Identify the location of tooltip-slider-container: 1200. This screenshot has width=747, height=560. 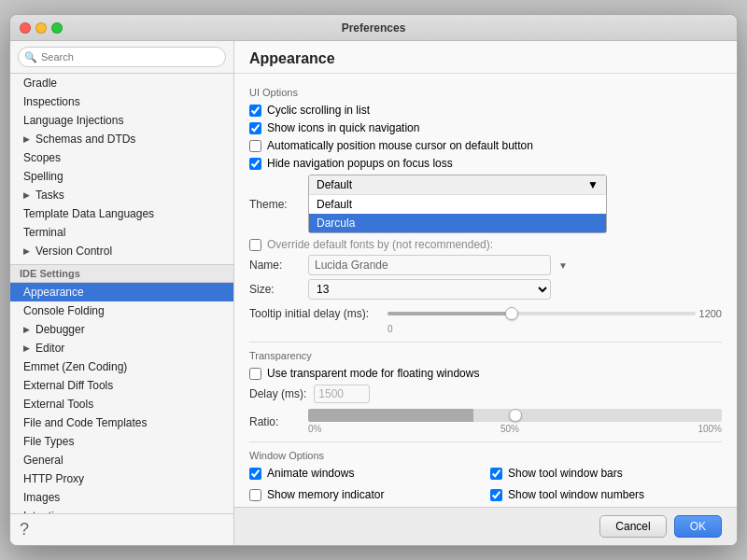
(555, 314).